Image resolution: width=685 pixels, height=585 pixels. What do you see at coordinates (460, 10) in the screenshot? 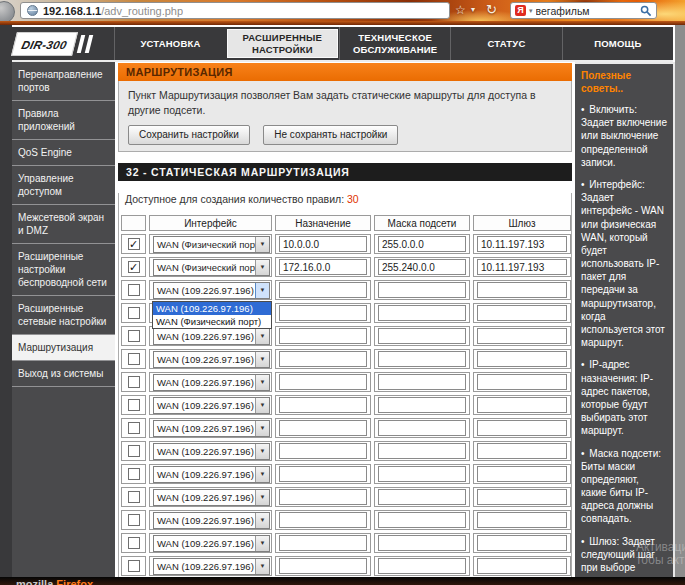
I see `bookmark-star-icon: ☆` at bounding box center [460, 10].